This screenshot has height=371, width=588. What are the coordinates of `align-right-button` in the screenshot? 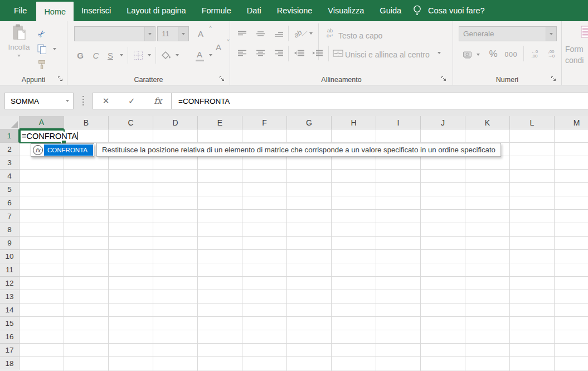 It's located at (279, 53).